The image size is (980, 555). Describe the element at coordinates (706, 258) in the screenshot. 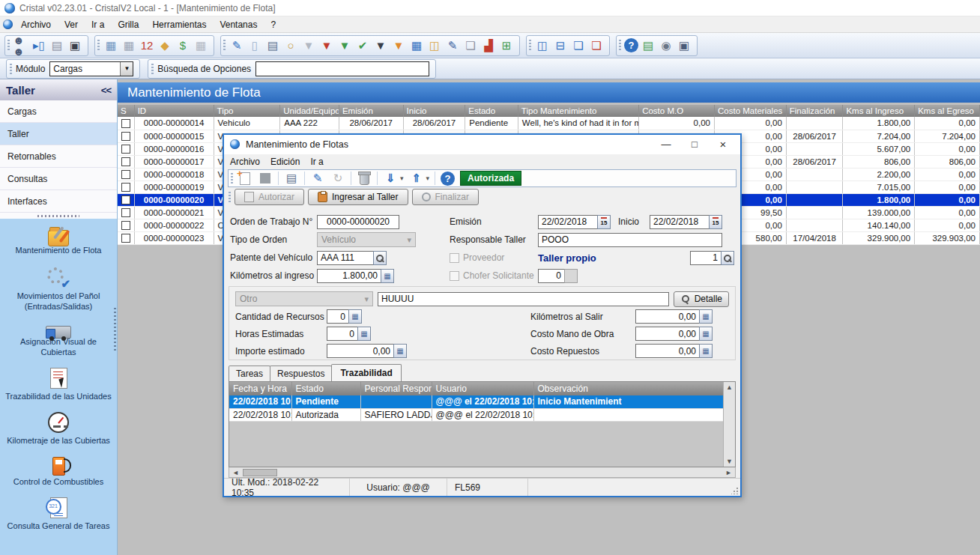

I see `taller-propio-input` at that location.